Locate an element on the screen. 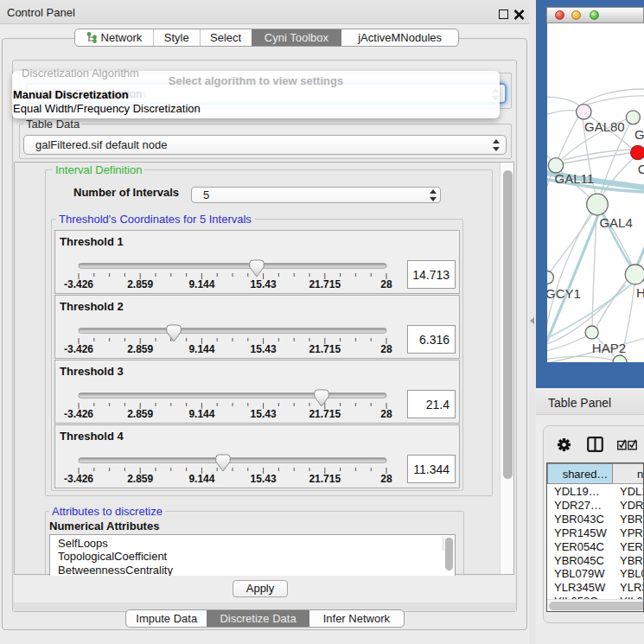  svg-text: GA is located at coordinates (640, 135).